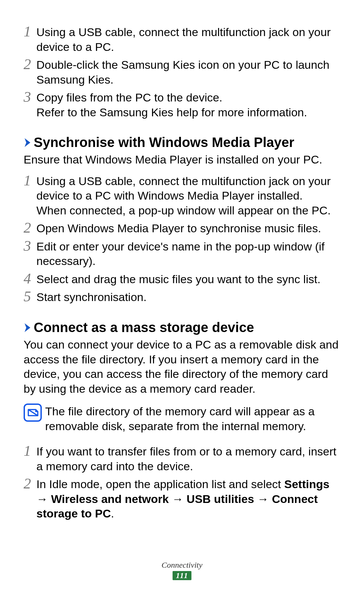 This screenshot has height=597, width=364. What do you see at coordinates (182, 499) in the screenshot?
I see `step-item: 2 In Idle mode, open the application lis…` at bounding box center [182, 499].